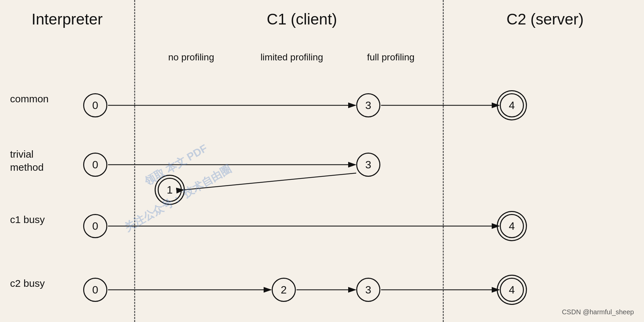 The image size is (644, 322). Describe the element at coordinates (391, 57) in the screenshot. I see `full-profiling-label: full profiling` at that location.